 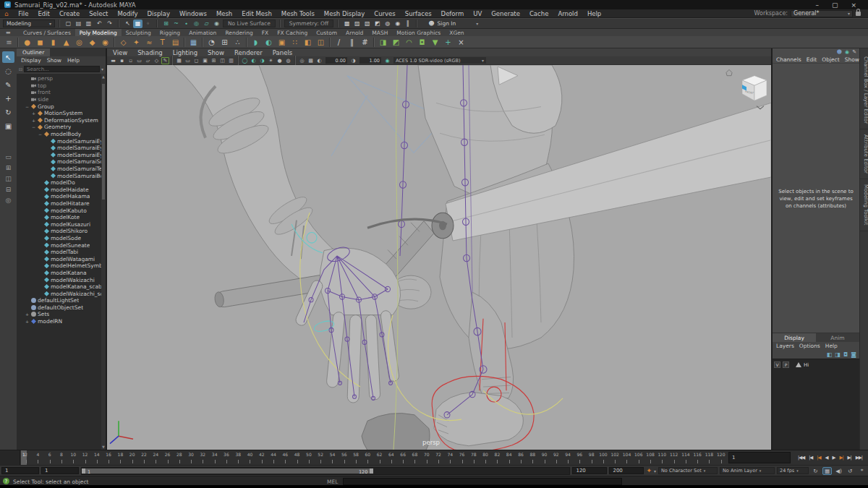 What do you see at coordinates (786, 346) in the screenshot?
I see `layer-editor-menu-item: Layers` at bounding box center [786, 346].